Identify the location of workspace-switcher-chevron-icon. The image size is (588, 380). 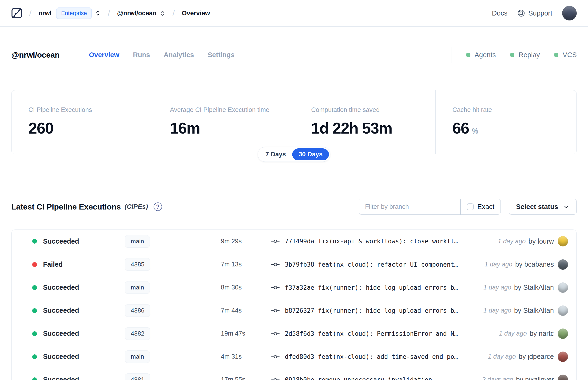
(162, 13).